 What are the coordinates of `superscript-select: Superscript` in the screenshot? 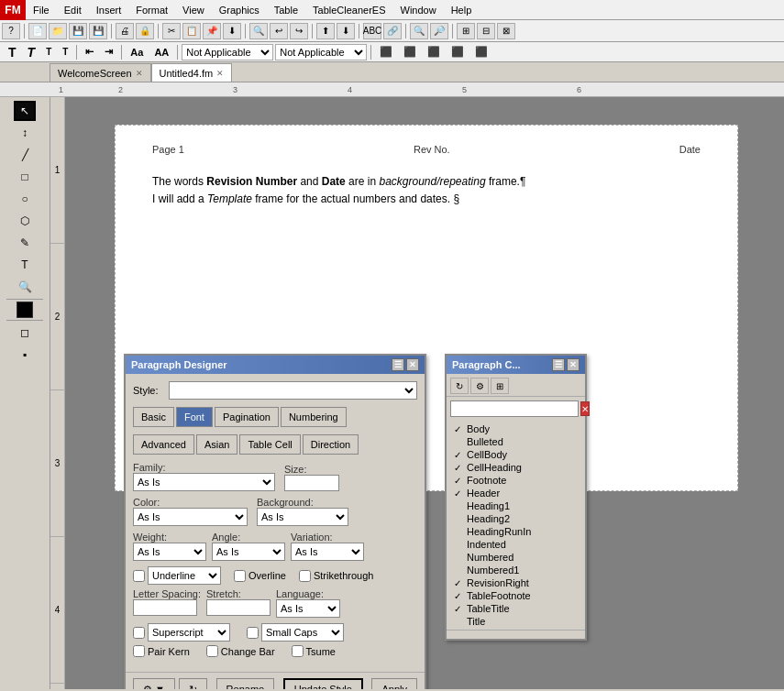 It's located at (189, 632).